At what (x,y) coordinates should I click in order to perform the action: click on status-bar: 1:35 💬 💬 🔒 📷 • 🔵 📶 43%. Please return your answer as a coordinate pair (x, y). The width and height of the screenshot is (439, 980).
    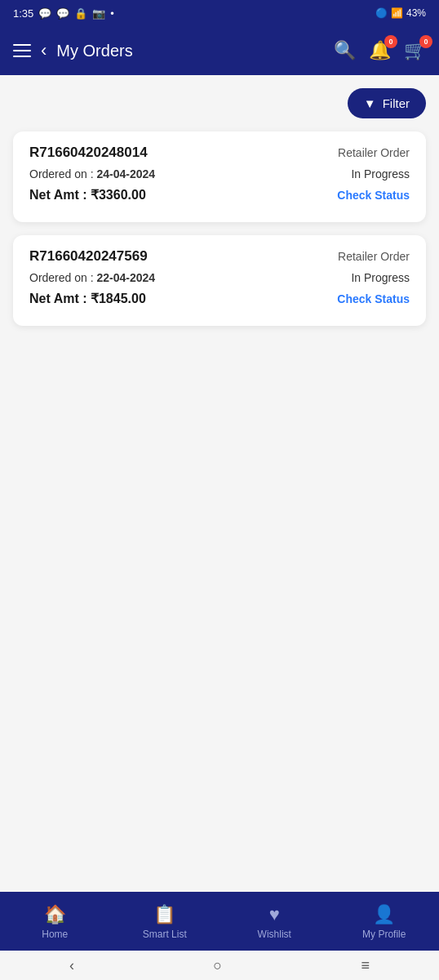
    Looking at the image, I should click on (220, 13).